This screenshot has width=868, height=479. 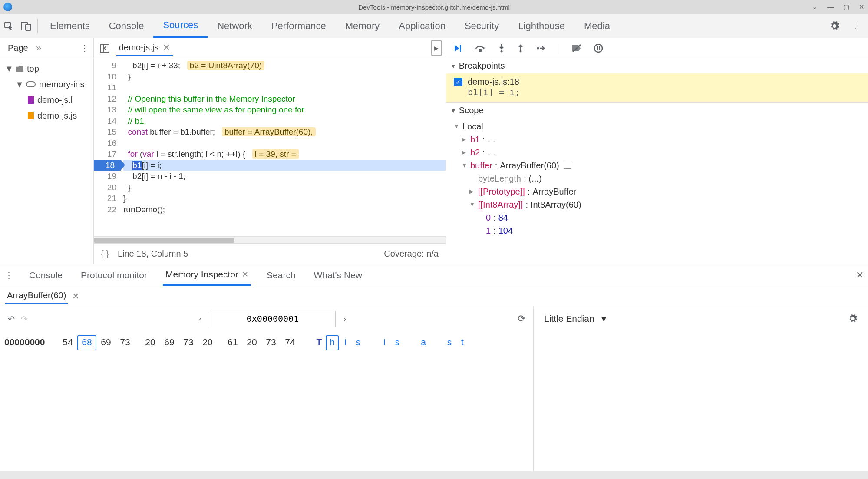 What do you see at coordinates (835, 26) in the screenshot?
I see `settings-icon` at bounding box center [835, 26].